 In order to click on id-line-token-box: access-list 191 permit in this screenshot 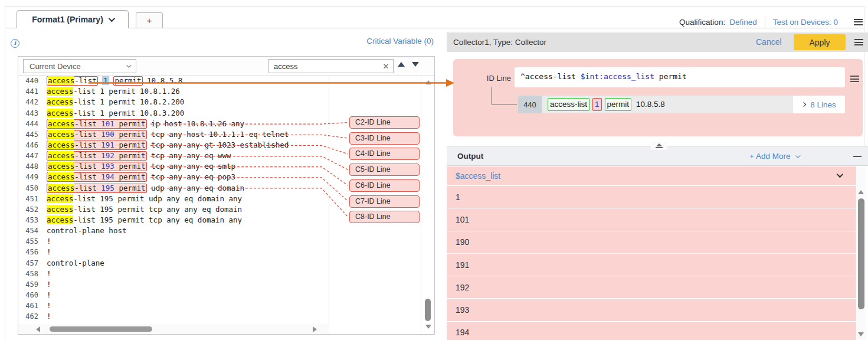, I will do `click(97, 145)`.